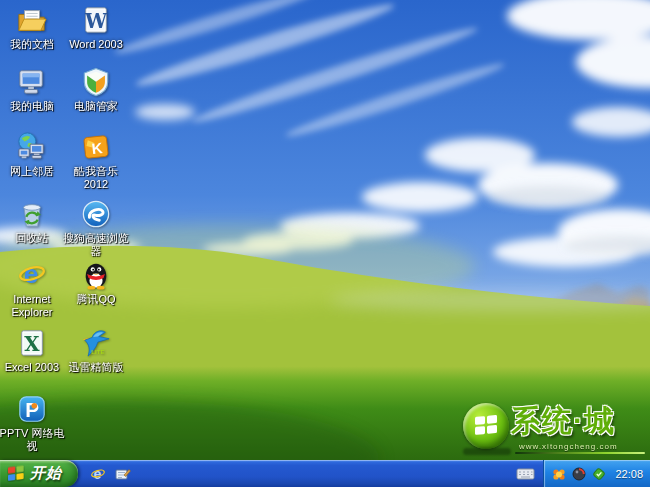 Image resolution: width=650 pixels, height=487 pixels. I want to click on xitongcheng-logo-icon, so click(486, 426).